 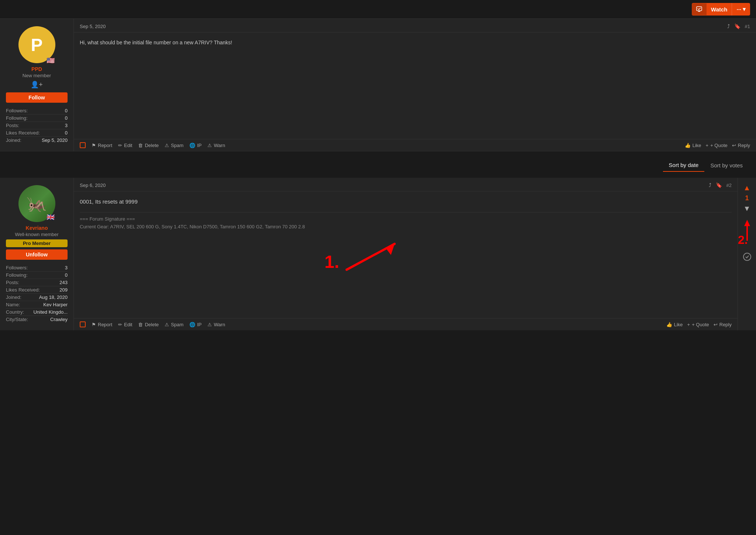 What do you see at coordinates (93, 27) in the screenshot?
I see `post-1-date: Sep 5, 2020` at bounding box center [93, 27].